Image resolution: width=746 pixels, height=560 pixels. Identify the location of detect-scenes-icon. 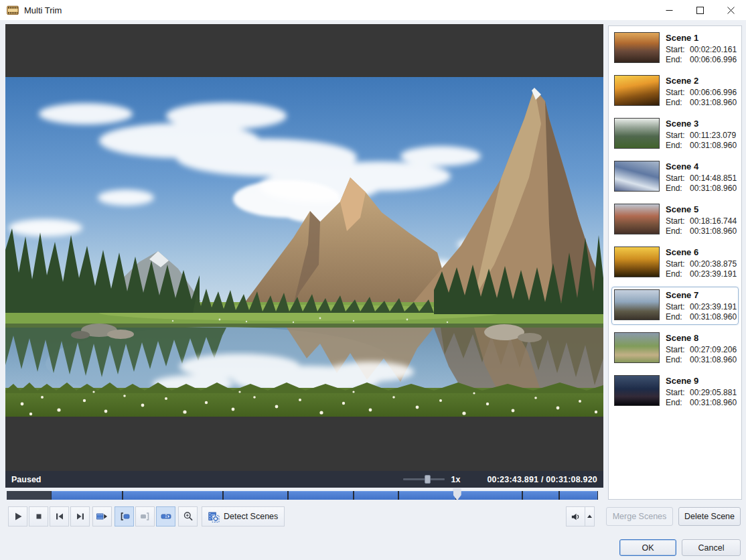
(214, 517).